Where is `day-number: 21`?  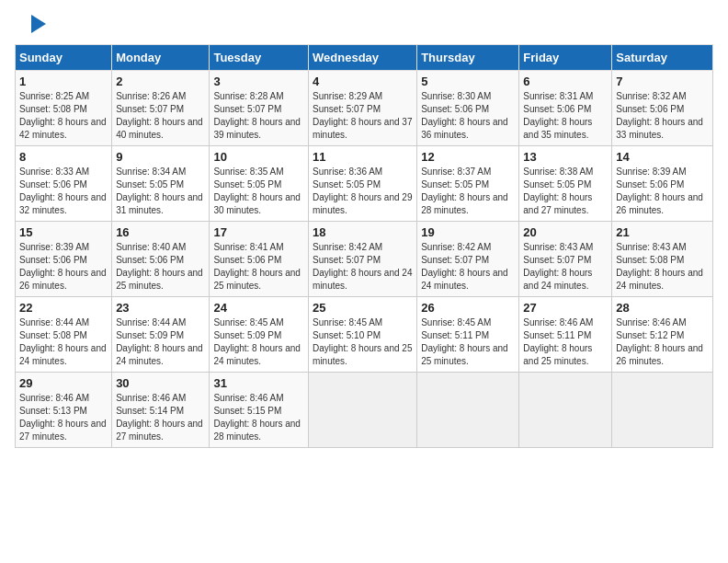
day-number: 21 is located at coordinates (662, 232).